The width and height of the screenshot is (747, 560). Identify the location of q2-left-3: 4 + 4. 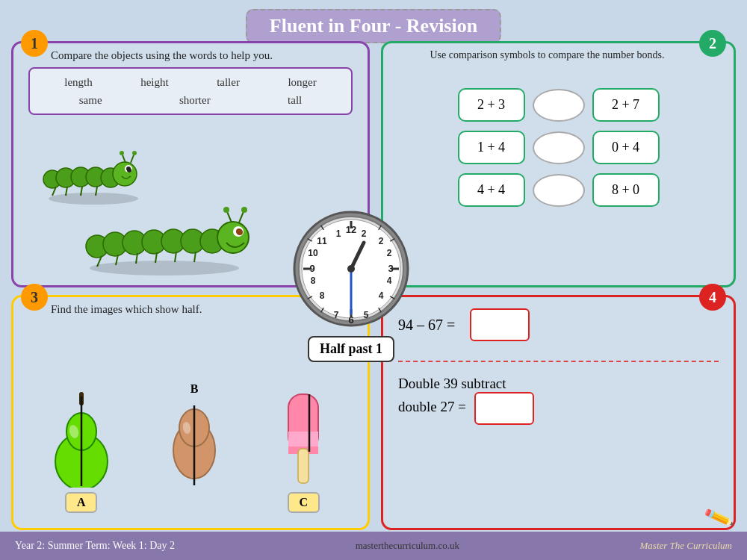
(492, 190).